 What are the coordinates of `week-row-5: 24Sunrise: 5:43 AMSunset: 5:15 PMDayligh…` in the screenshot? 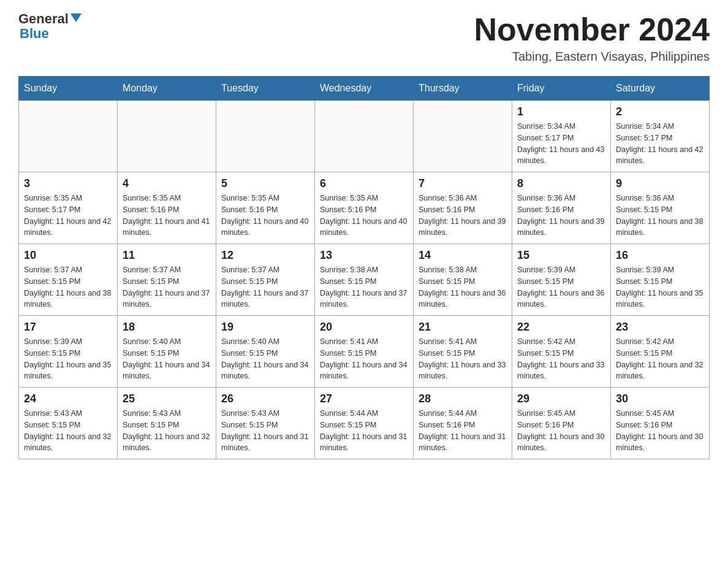 It's located at (364, 423).